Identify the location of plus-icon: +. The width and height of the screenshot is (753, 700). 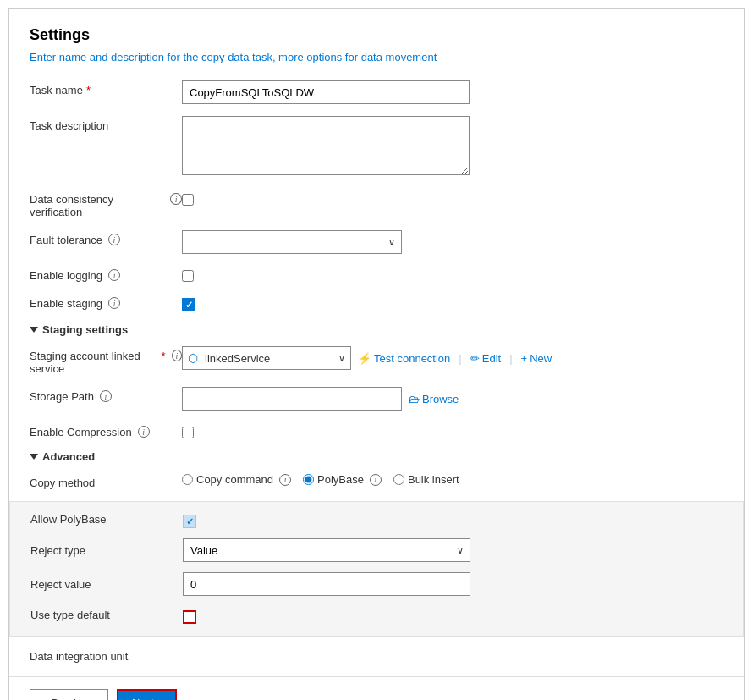
(525, 359).